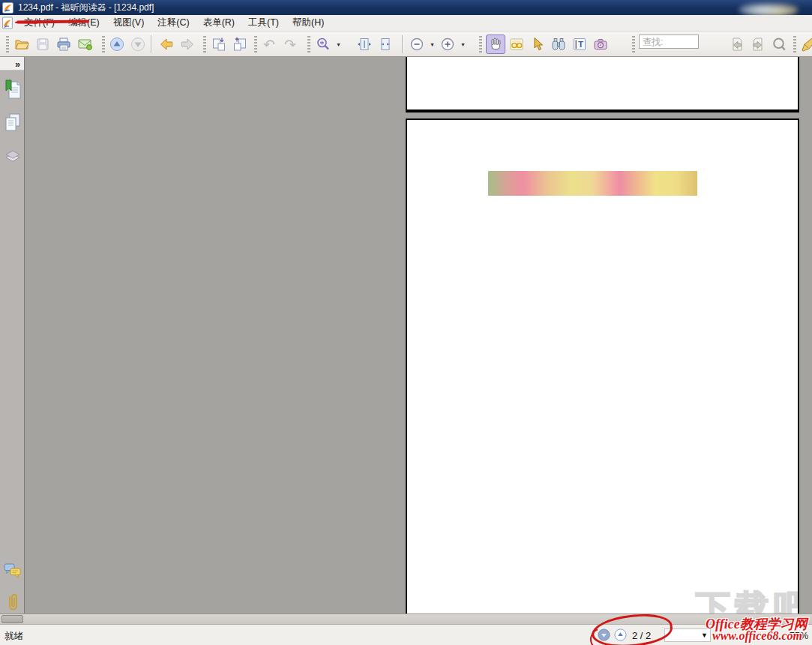  I want to click on pen-annotate-button, so click(805, 44).